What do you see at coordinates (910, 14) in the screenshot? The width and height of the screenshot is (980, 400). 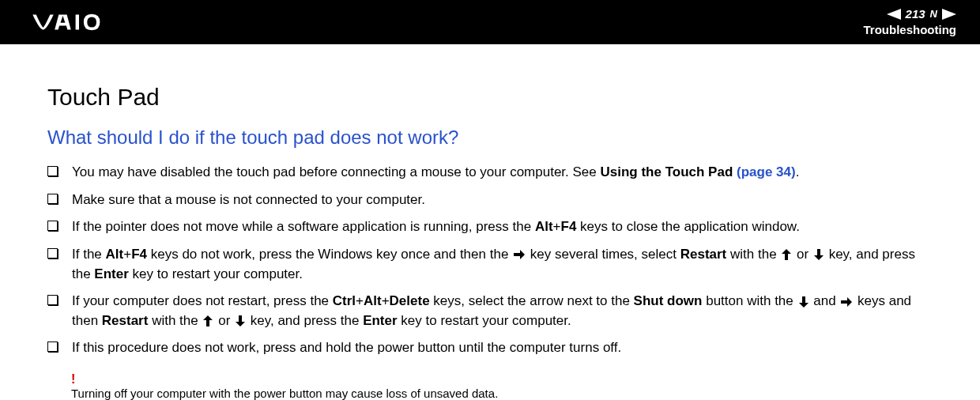 I see `page-nav: 213 N` at bounding box center [910, 14].